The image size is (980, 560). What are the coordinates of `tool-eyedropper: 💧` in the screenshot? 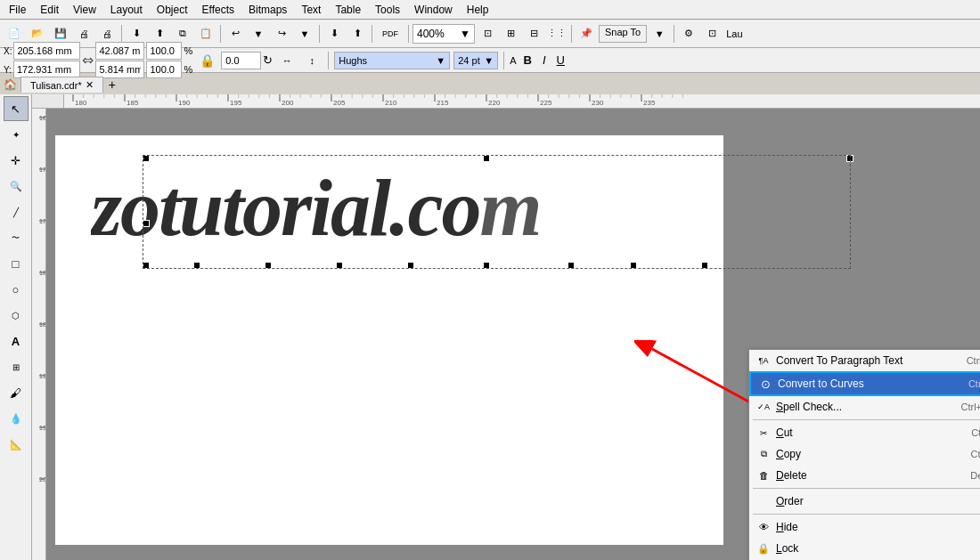 It's located at (16, 418).